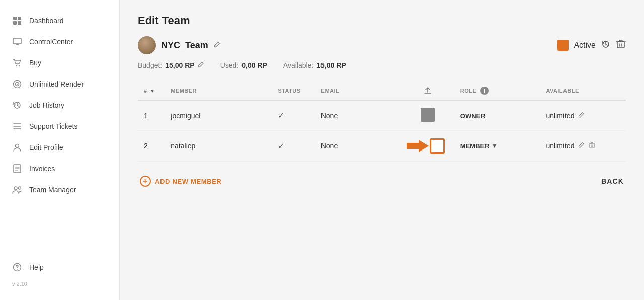  I want to click on role-dropdown-icon: ▼, so click(495, 146).